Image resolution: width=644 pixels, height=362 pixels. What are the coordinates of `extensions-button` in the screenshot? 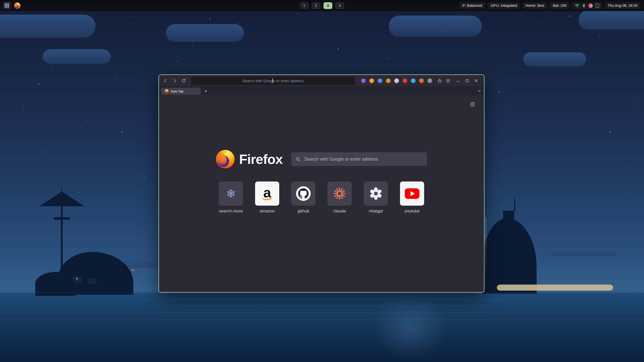 It's located at (439, 81).